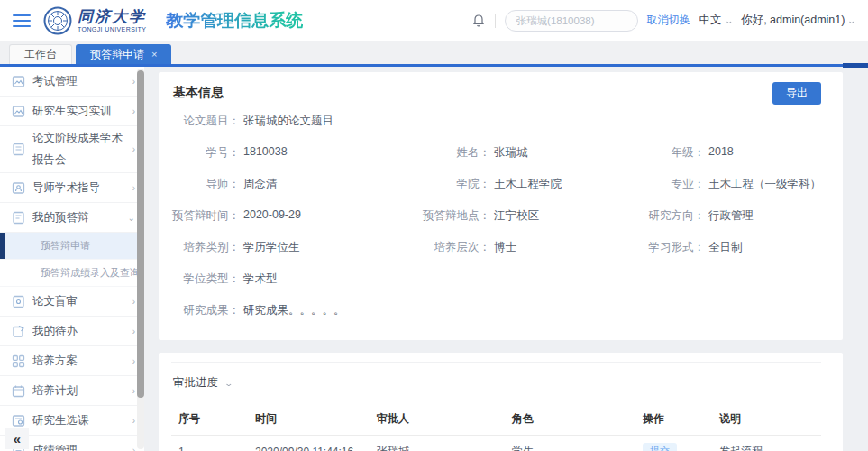 The height and width of the screenshot is (451, 868). What do you see at coordinates (728, 186) in the screenshot?
I see `field-major: 专业 土木工程（一级学科）` at bounding box center [728, 186].